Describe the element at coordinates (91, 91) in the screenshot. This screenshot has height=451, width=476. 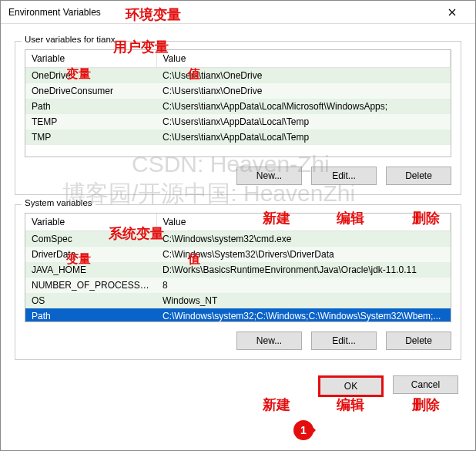
I see `cell-variable: OneDriveConsumer` at that location.